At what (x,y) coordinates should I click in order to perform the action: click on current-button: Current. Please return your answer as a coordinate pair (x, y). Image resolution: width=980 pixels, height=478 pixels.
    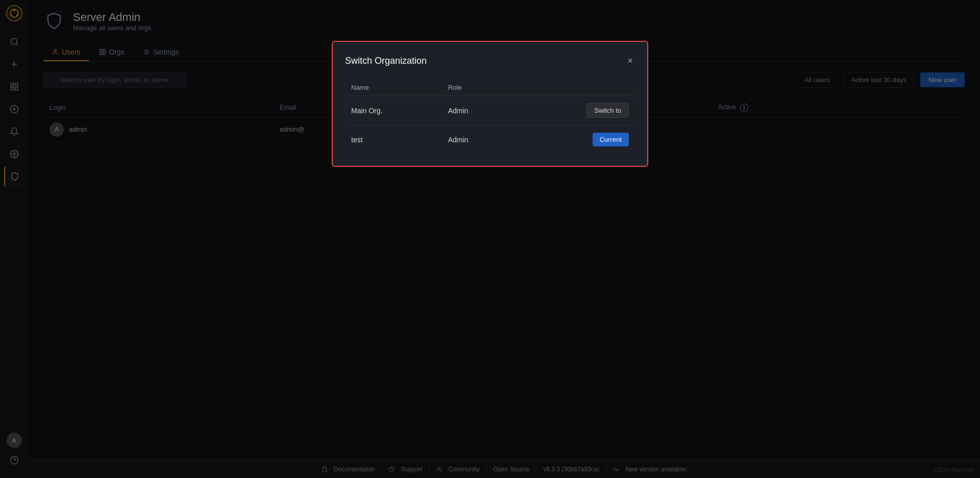
    Looking at the image, I should click on (610, 140).